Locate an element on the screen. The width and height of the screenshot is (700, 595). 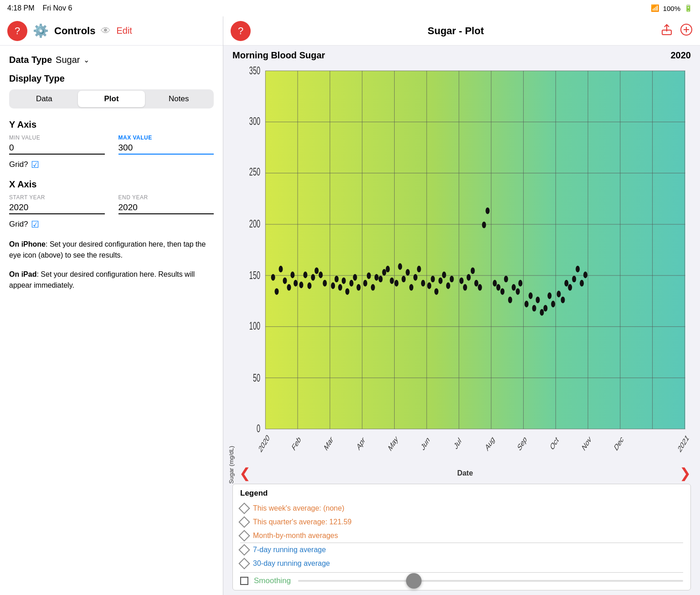
svg-text: May is located at coordinates (393, 444).